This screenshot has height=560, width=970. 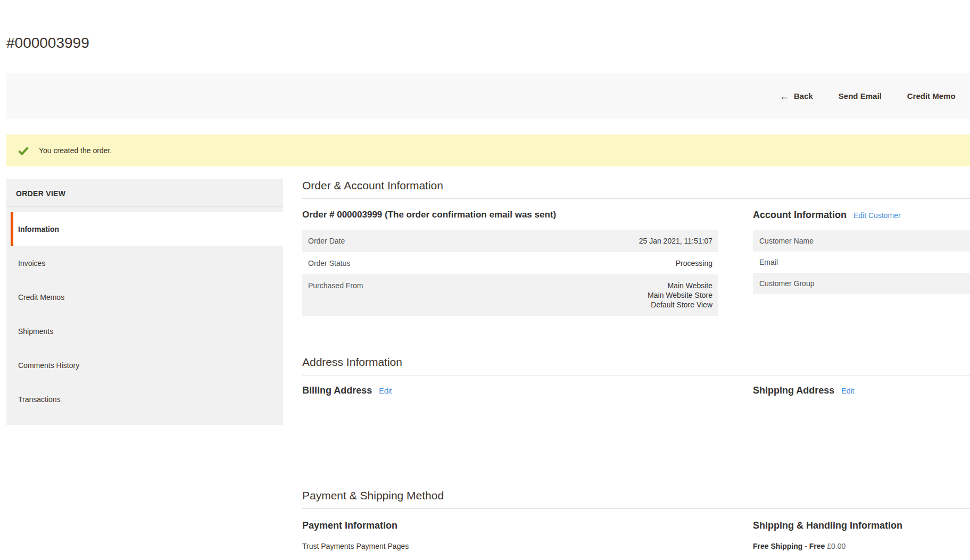 What do you see at coordinates (861, 525) in the screenshot?
I see `shipping-handling-title: Shipping & Handling Information` at bounding box center [861, 525].